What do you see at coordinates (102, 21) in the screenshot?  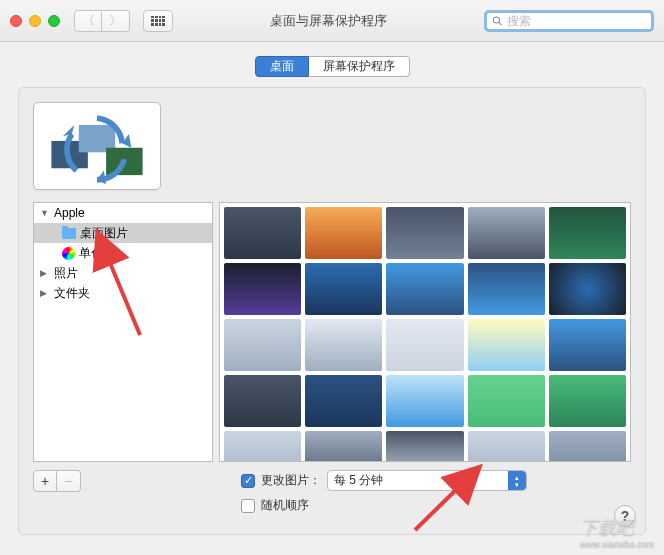 I see `nav-buttons: 〈 〉` at bounding box center [102, 21].